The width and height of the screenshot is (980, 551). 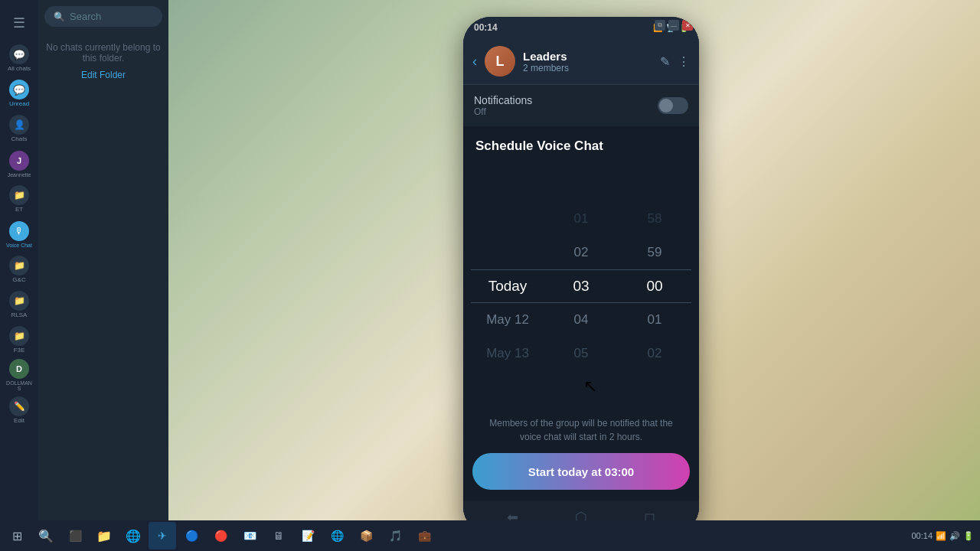 What do you see at coordinates (969, 536) in the screenshot?
I see `taskbar-battery-icon: 🔋` at bounding box center [969, 536].